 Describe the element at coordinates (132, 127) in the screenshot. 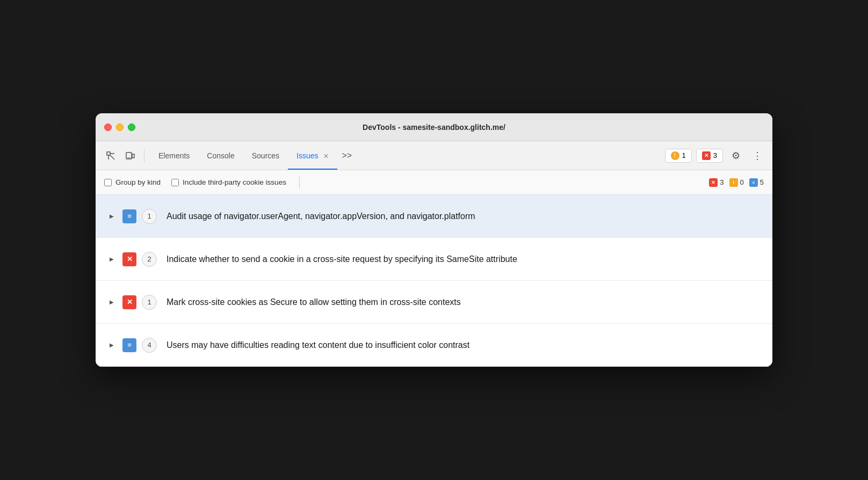

I see `maximize-button` at that location.